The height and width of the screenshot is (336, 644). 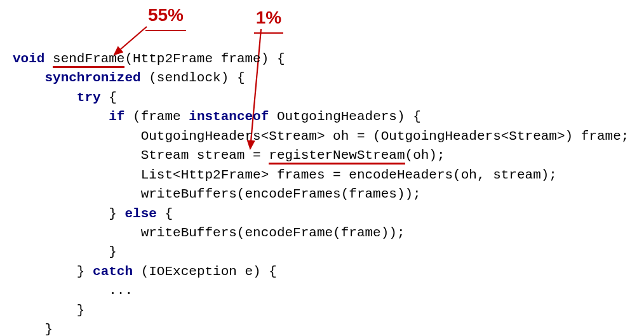 I want to click on annotation-55-text: 55%, so click(x=166, y=15).